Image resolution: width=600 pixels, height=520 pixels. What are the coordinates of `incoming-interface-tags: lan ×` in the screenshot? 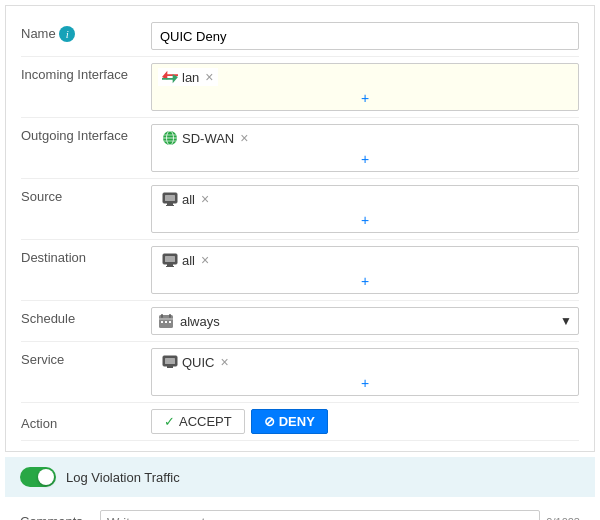 It's located at (365, 77).